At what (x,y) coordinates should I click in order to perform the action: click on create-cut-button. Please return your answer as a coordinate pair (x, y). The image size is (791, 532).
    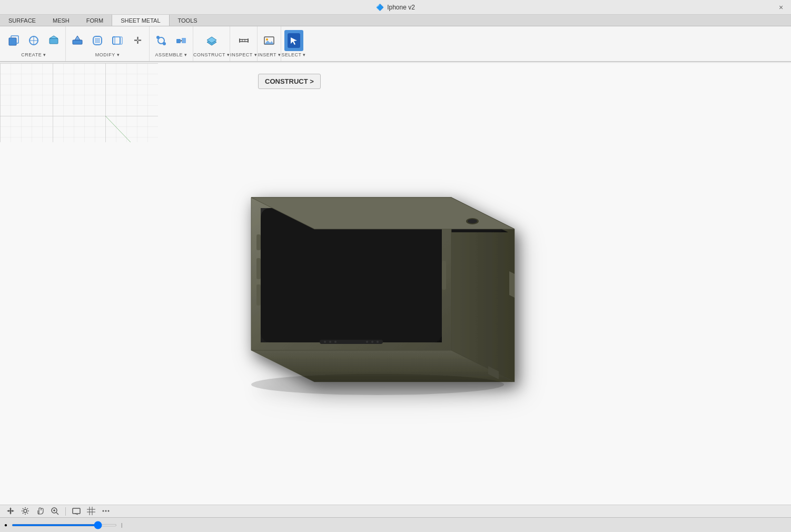
    Looking at the image, I should click on (54, 41).